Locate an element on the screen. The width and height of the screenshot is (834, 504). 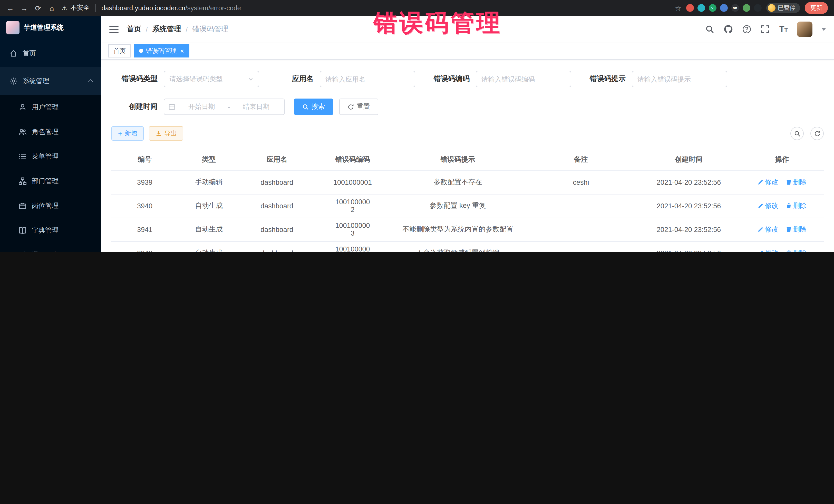
avatar-caret-icon is located at coordinates (824, 29).